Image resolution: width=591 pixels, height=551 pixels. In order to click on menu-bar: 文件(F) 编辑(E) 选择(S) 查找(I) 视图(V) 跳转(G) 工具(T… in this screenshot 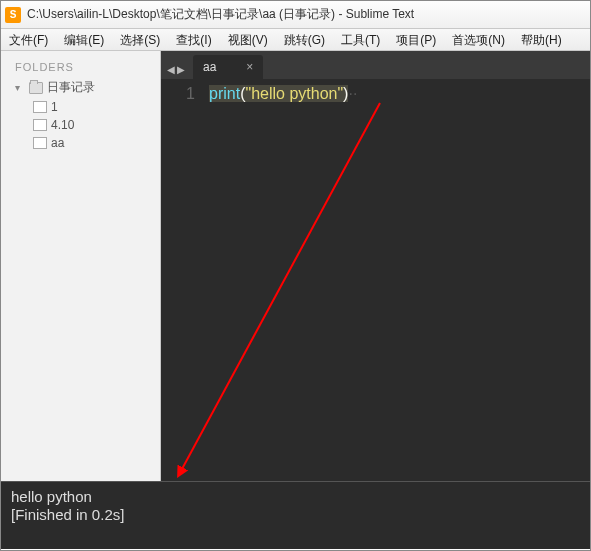, I will do `click(296, 40)`.